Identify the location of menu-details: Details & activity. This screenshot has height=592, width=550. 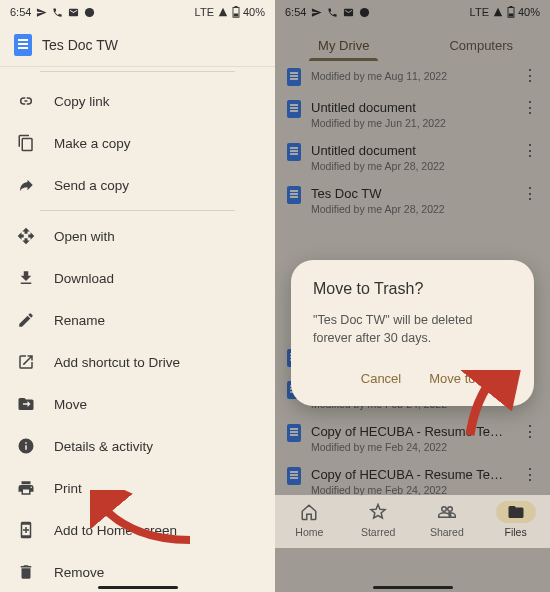
(138, 446).